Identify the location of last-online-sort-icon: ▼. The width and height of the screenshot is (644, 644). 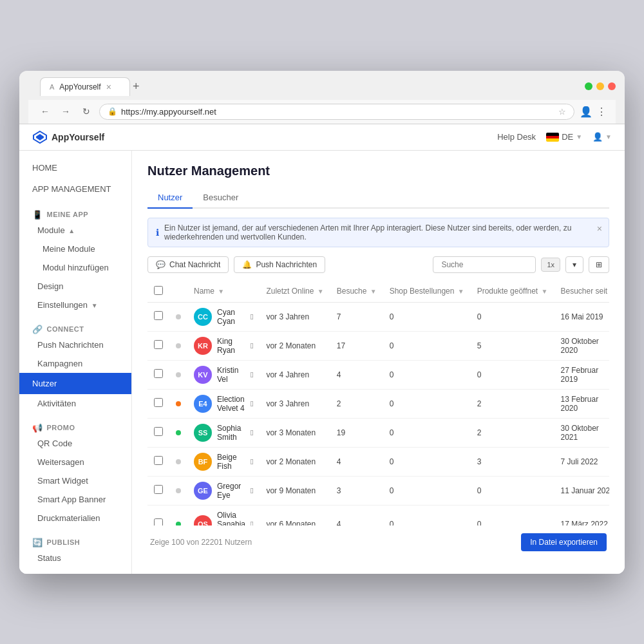
(321, 291).